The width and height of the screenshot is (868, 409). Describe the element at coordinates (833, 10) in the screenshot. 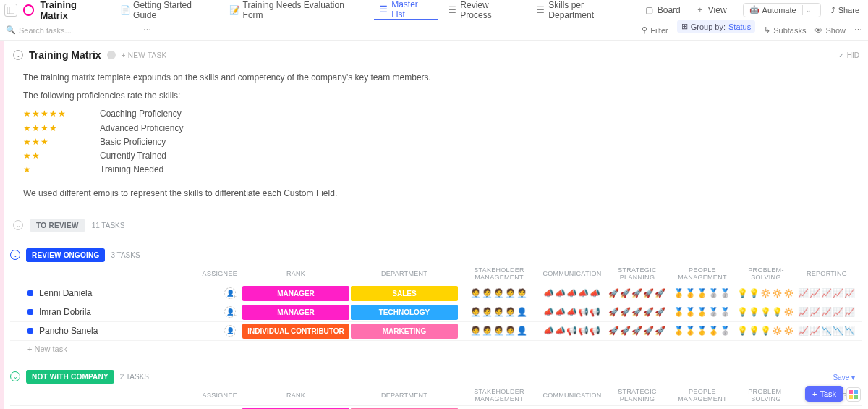

I see `share-icon: ⤴` at that location.